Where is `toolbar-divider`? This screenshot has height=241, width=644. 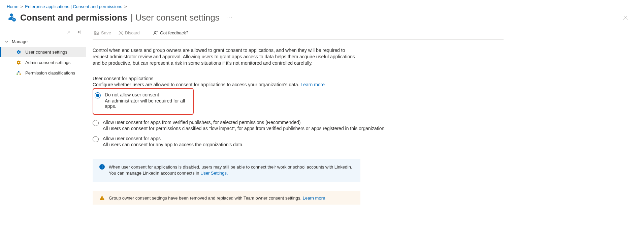 toolbar-divider is located at coordinates (146, 33).